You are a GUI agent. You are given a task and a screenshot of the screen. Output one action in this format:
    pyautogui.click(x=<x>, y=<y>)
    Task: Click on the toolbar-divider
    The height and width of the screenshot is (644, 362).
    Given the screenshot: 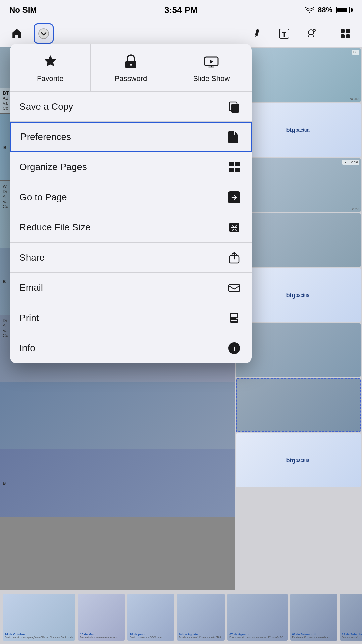 What is the action you would take?
    pyautogui.click(x=328, y=34)
    